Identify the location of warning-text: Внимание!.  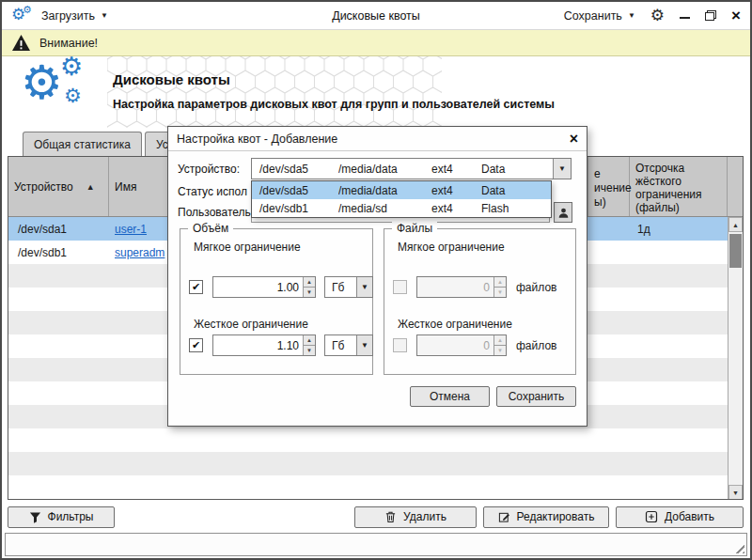
(69, 43).